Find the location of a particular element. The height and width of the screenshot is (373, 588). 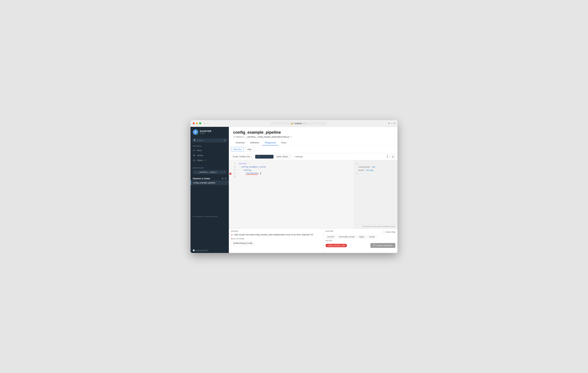

close-button is located at coordinates (194, 123).